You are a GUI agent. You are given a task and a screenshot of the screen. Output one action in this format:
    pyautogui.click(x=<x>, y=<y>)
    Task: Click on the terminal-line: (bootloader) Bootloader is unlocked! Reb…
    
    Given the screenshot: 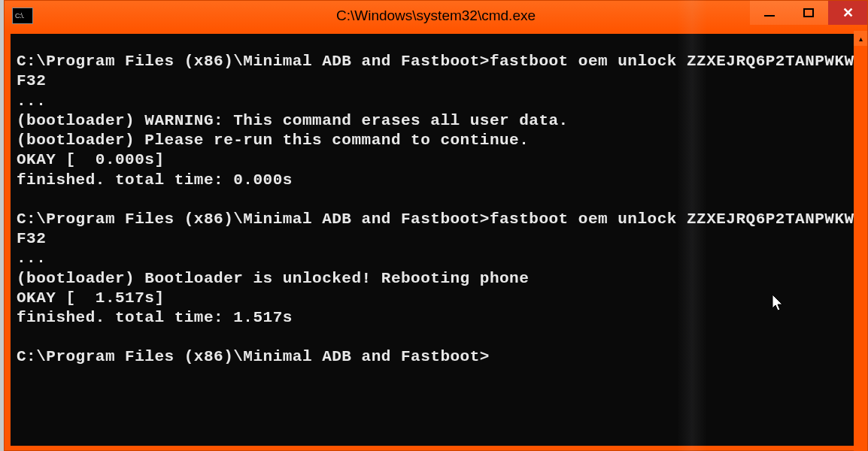 What is the action you would take?
    pyautogui.click(x=436, y=279)
    